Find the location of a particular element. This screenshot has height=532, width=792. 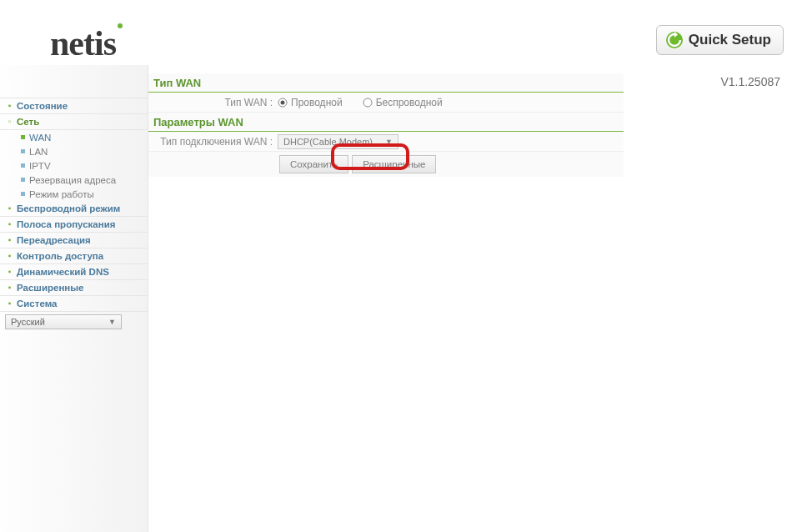

sidebar-item-wireless: ▪ Беспроводной режим is located at coordinates (73, 208).